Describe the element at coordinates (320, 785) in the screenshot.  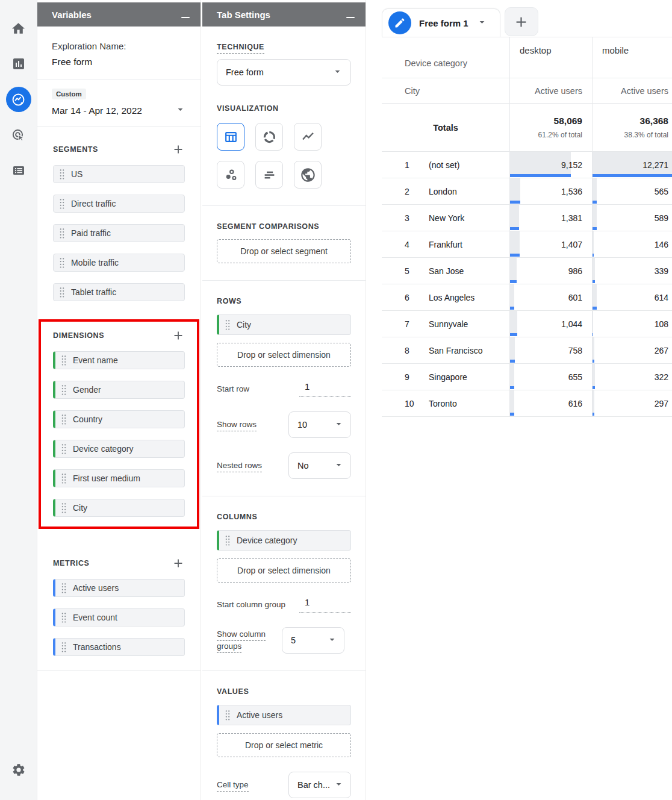
I see `cell-type-select: Bar ch...` at that location.